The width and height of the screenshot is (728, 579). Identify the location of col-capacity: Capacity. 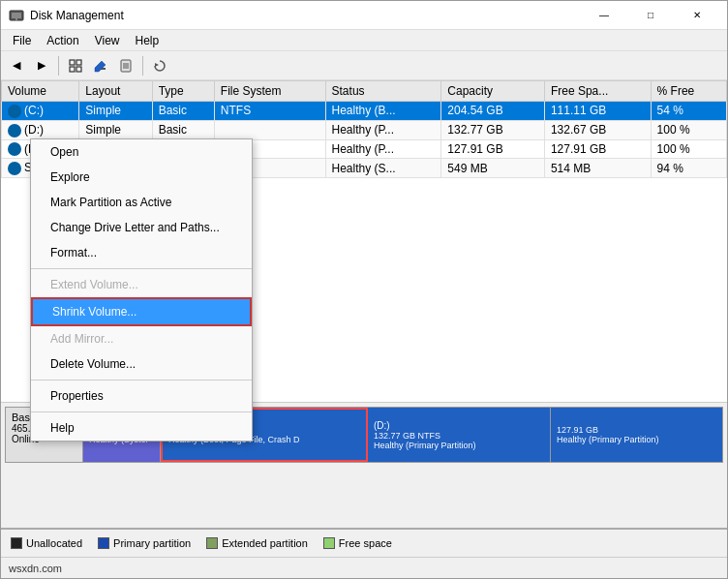
(494, 91).